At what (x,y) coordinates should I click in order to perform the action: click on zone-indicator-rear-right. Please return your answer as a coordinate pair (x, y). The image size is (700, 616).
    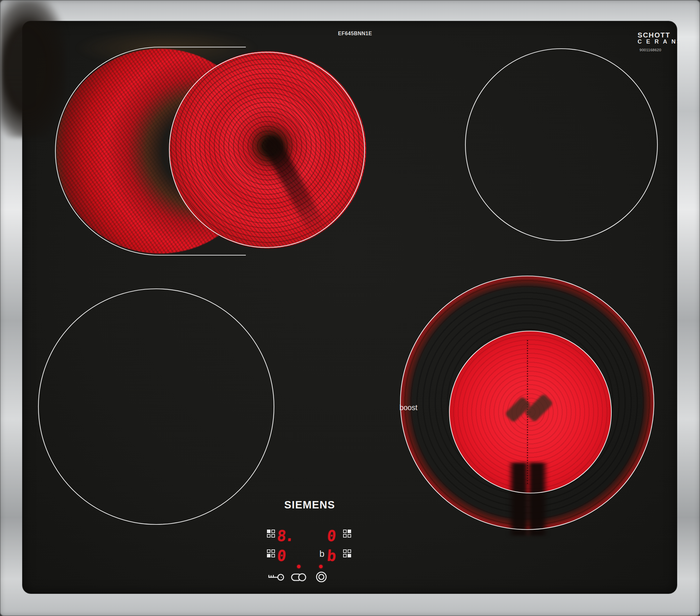
    Looking at the image, I should click on (347, 534).